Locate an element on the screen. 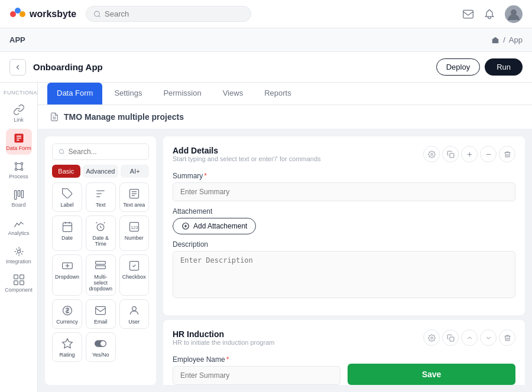  field-item-user: User is located at coordinates (134, 314).